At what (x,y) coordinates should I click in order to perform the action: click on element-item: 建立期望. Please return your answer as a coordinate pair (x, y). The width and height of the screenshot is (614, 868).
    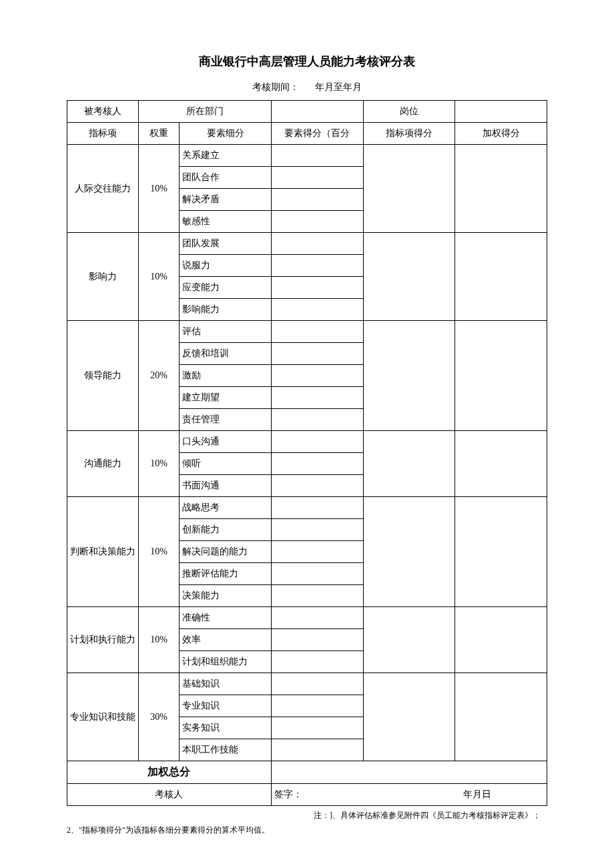
    Looking at the image, I should click on (226, 398).